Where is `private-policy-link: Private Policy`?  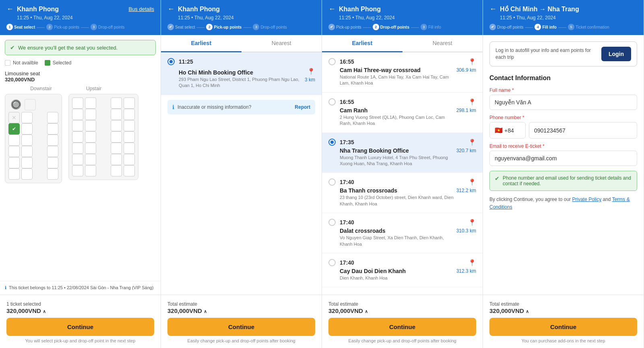
private-policy-link: Private Policy is located at coordinates (587, 199).